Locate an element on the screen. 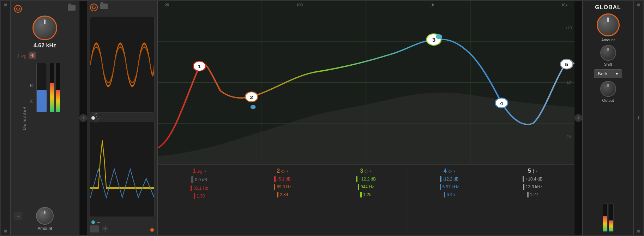 The image size is (644, 236). band-4-shape-icon: ◇ is located at coordinates (450, 171).